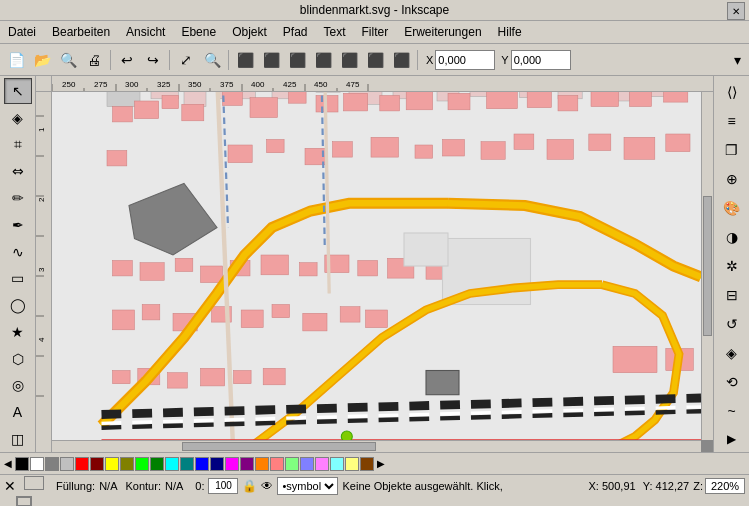 The height and width of the screenshot is (506, 749). What do you see at coordinates (732, 353) in the screenshot?
I see `panel-gradient-editor: ◈` at bounding box center [732, 353].